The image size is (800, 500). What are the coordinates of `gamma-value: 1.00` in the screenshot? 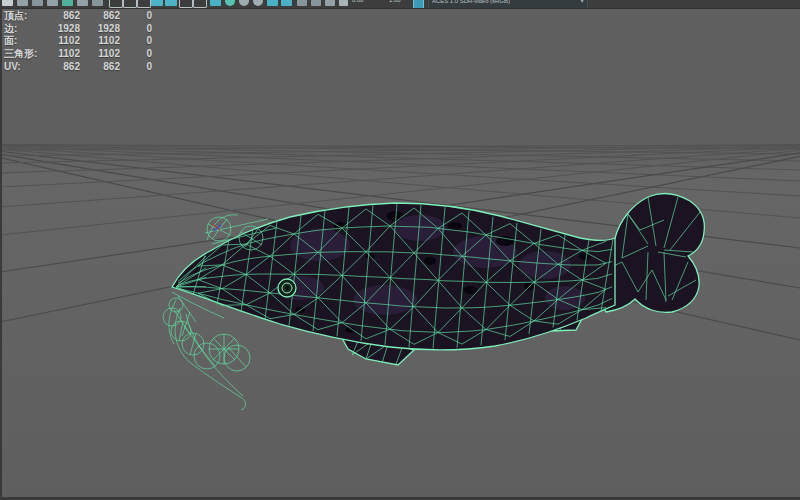 It's located at (395, 2).